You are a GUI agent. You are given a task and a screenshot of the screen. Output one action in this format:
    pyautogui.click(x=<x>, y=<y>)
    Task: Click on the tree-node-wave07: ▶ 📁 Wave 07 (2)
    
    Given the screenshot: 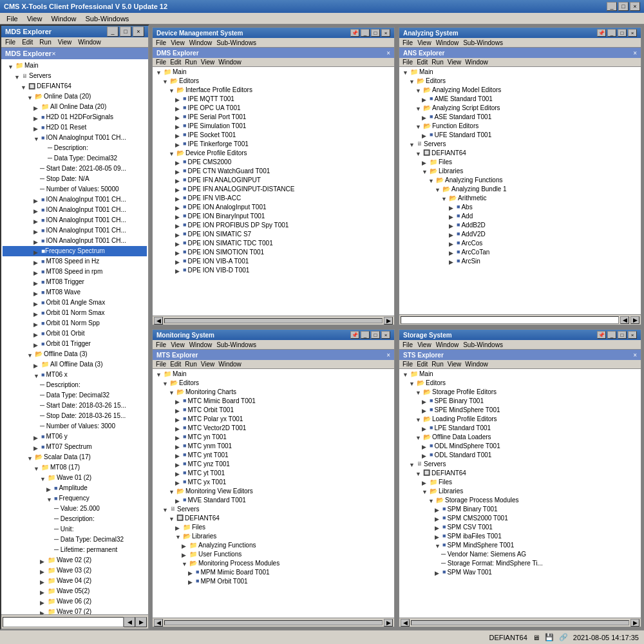 What is the action you would take?
    pyautogui.click(x=75, y=611)
    